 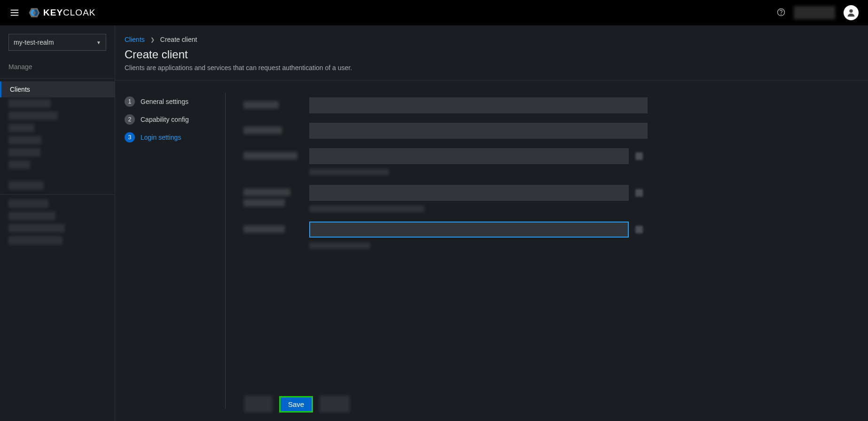 What do you see at coordinates (170, 102) in the screenshot?
I see `wizard-step-general-settings: 1 General settings` at bounding box center [170, 102].